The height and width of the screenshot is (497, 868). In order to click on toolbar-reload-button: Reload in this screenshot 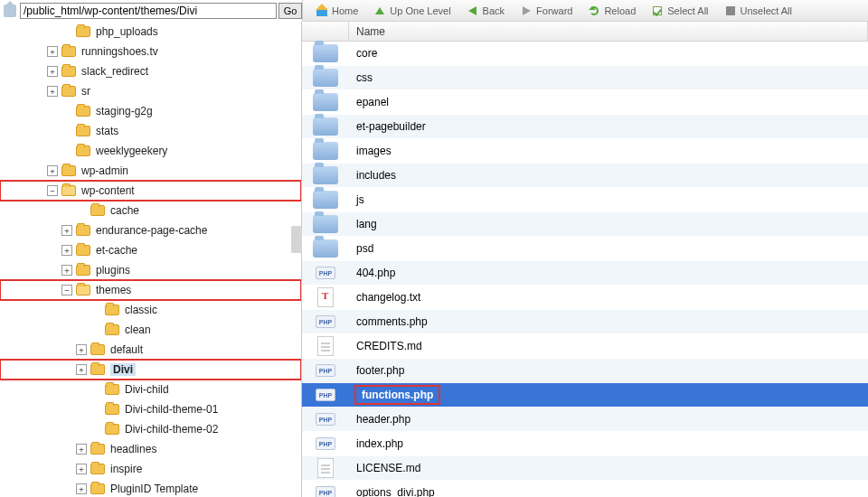, I will do `click(611, 11)`.